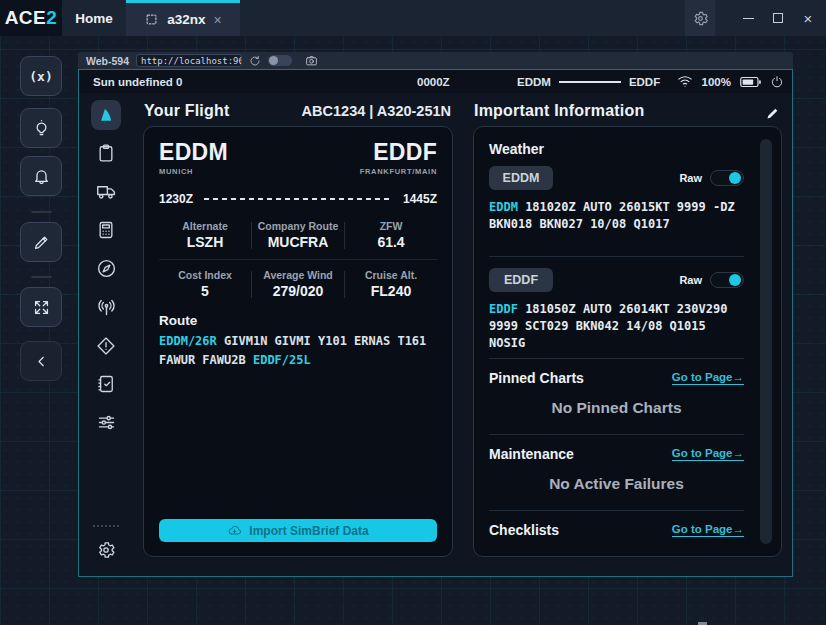  Describe the element at coordinates (106, 192) in the screenshot. I see `sidebar-item-ground` at that location.